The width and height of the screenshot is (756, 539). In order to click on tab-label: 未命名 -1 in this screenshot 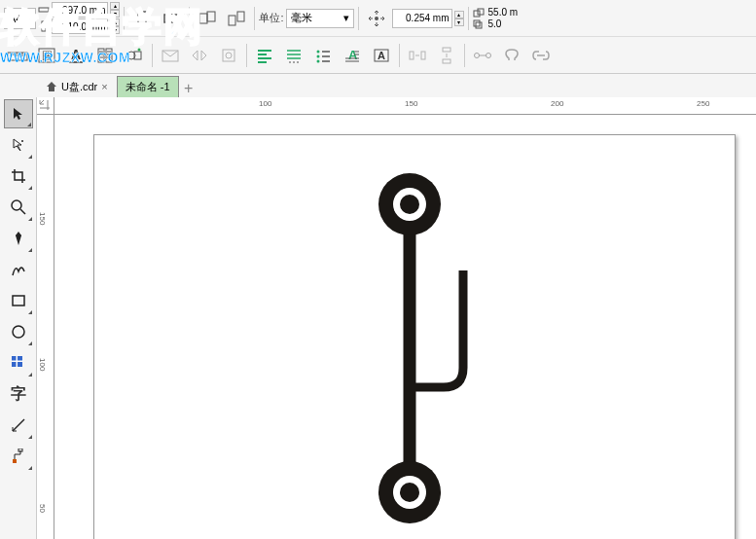, I will do `click(148, 88)`.